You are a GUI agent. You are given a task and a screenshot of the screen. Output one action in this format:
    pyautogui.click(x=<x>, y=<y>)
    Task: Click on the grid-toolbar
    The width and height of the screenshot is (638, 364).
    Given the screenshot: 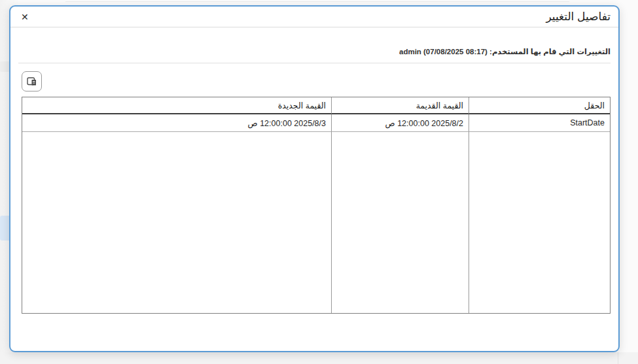 What is the action you would take?
    pyautogui.click(x=316, y=81)
    